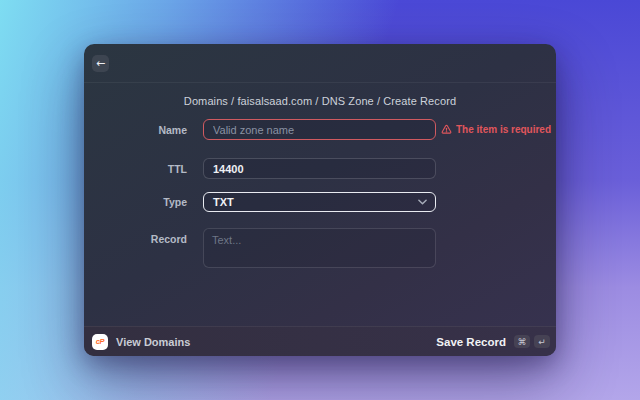 The height and width of the screenshot is (400, 640). What do you see at coordinates (320, 64) in the screenshot?
I see `dialog-header: ←` at bounding box center [320, 64].